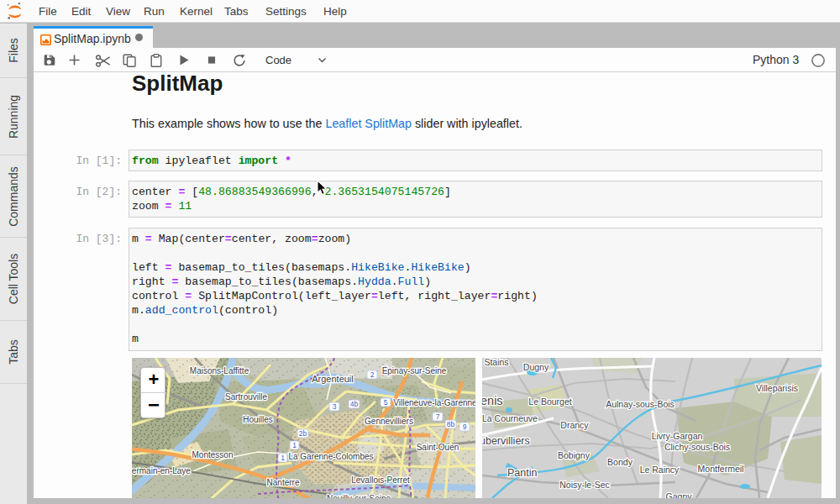 This screenshot has width=840, height=504. Describe the element at coordinates (386, 402) in the screenshot. I see `svg-text: 5` at that location.